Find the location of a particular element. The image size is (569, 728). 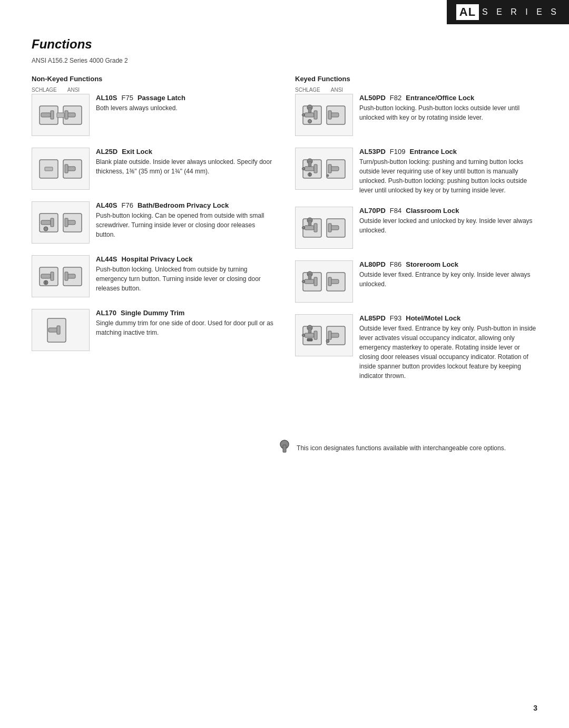

fn-al10s-info: AL10S F75 Passage Latch Both levers alwa… is located at coordinates (185, 103).